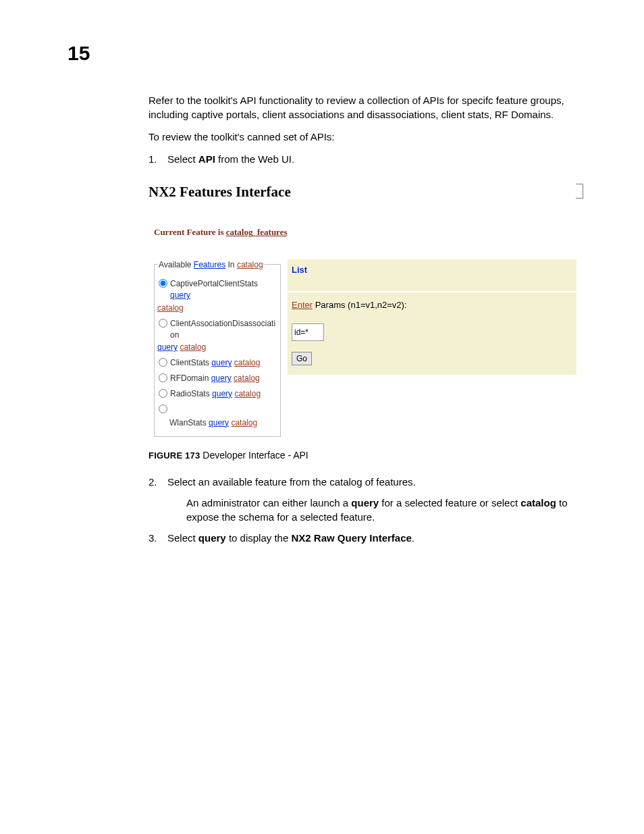 The image size is (644, 834). What do you see at coordinates (254, 455) in the screenshot?
I see `figure-title: Developer Interface - API` at bounding box center [254, 455].